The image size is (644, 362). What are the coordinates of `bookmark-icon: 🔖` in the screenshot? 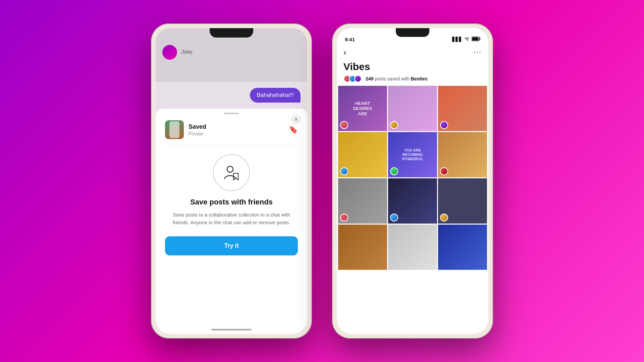 It's located at (293, 130).